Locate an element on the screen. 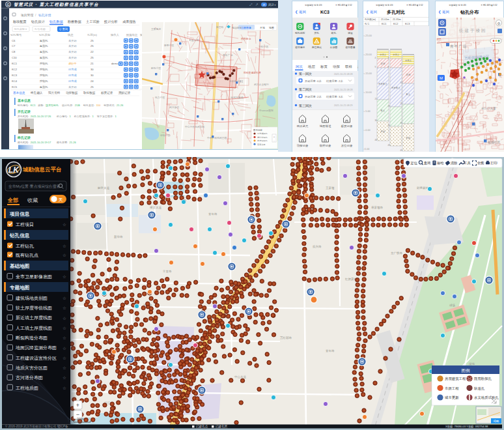 The image size is (504, 430). svg-text: 清除 is located at coordinates (455, 163).